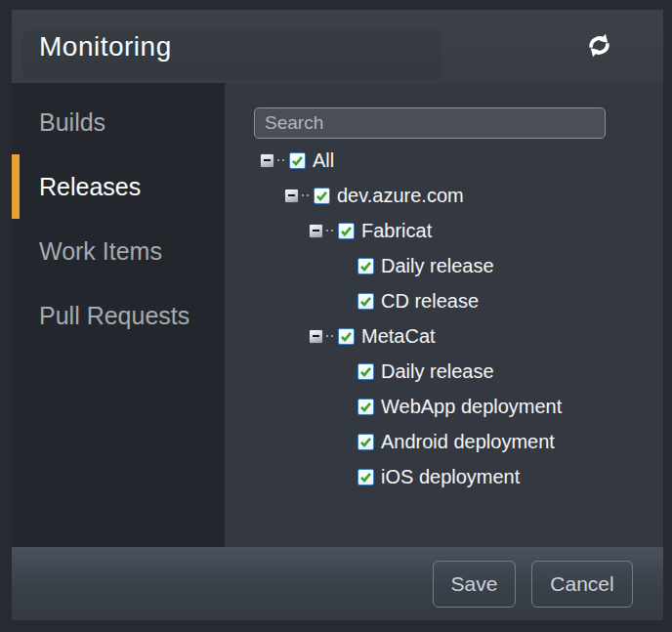 This screenshot has height=632, width=672. Describe the element at coordinates (323, 160) in the screenshot. I see `tree-node-label: All` at that location.